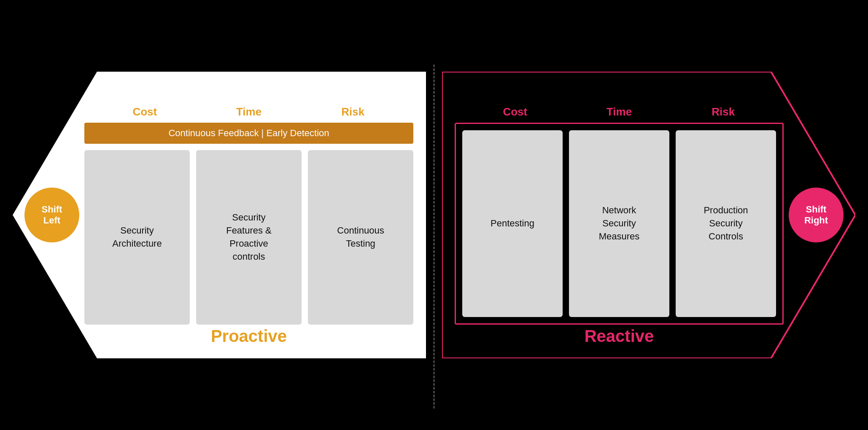 The height and width of the screenshot is (430, 868). I want to click on right-headers: Cost Time Risk, so click(619, 112).